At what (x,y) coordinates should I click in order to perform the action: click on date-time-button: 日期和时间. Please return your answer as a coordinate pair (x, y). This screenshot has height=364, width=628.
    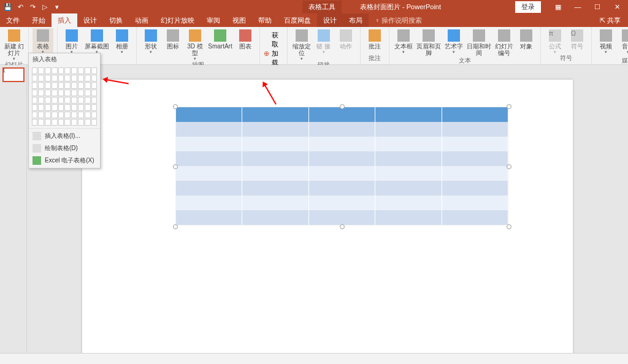
    Looking at the image, I should click on (479, 42).